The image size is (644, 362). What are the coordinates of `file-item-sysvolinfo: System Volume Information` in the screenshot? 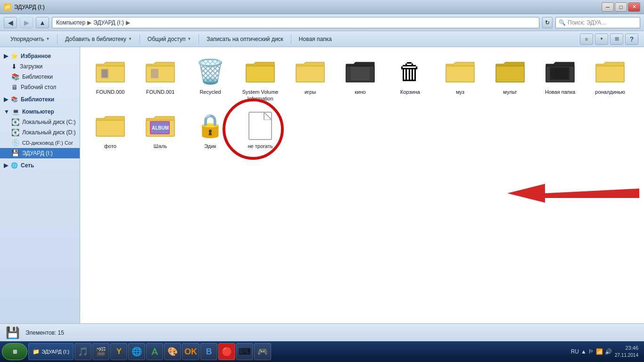 It's located at (260, 79).